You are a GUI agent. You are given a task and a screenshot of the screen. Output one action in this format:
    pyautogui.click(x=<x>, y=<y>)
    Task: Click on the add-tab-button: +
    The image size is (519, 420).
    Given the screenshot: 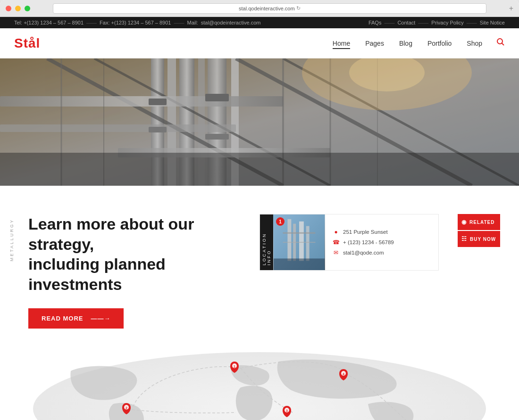 What is the action you would take?
    pyautogui.click(x=511, y=8)
    